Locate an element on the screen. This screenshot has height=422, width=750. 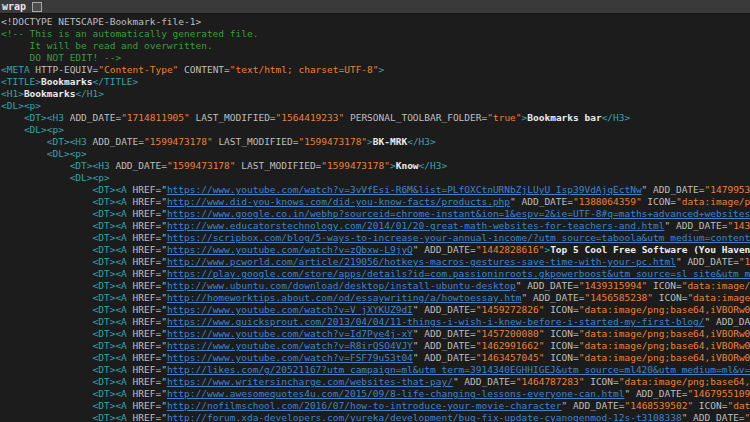
tag-token: <DT><H3 is located at coordinates (67, 142).